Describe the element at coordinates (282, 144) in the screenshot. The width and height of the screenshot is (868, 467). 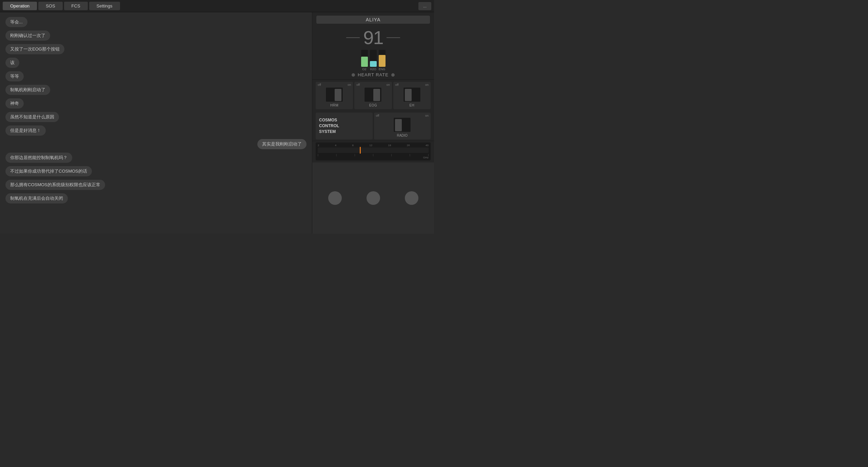
I see `message-10: 其实是我刚刚启动了` at that location.